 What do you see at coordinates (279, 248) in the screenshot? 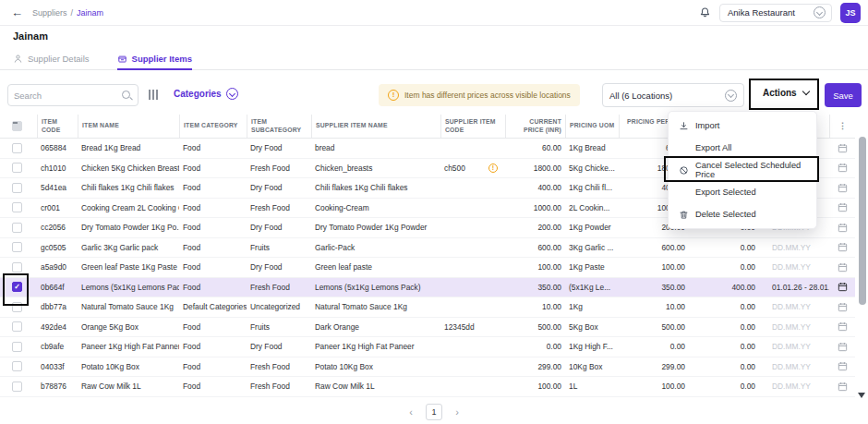
I see `cell-subcategory: Fruits` at bounding box center [279, 248].